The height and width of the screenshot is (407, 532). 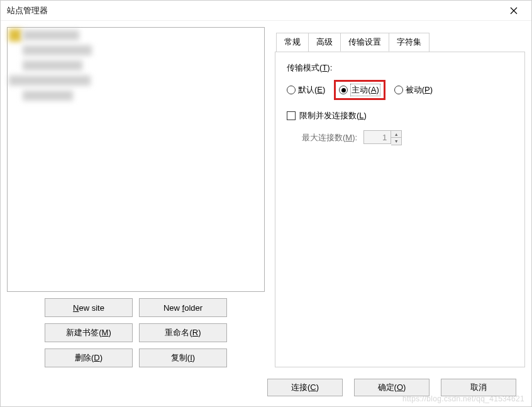 I want to click on spinner-up-button: ▲, so click(x=396, y=135).